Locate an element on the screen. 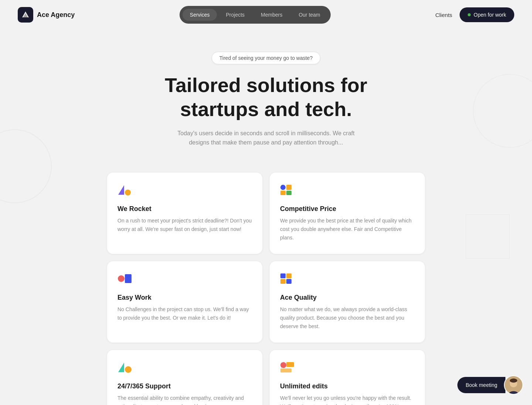 Image resolution: width=532 pixels, height=405 pixels. nav-right: Clients Open for work is located at coordinates (475, 15).